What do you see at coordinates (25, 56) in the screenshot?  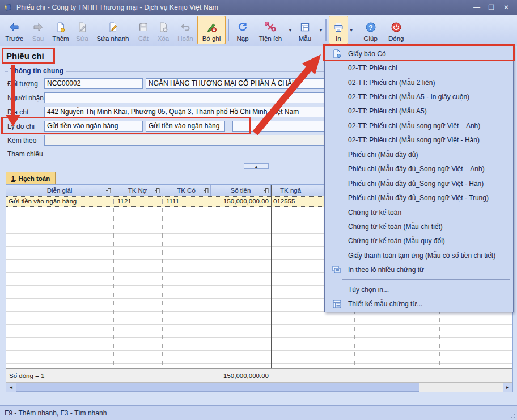 I see `page-title: Phiếu chi` at bounding box center [25, 56].